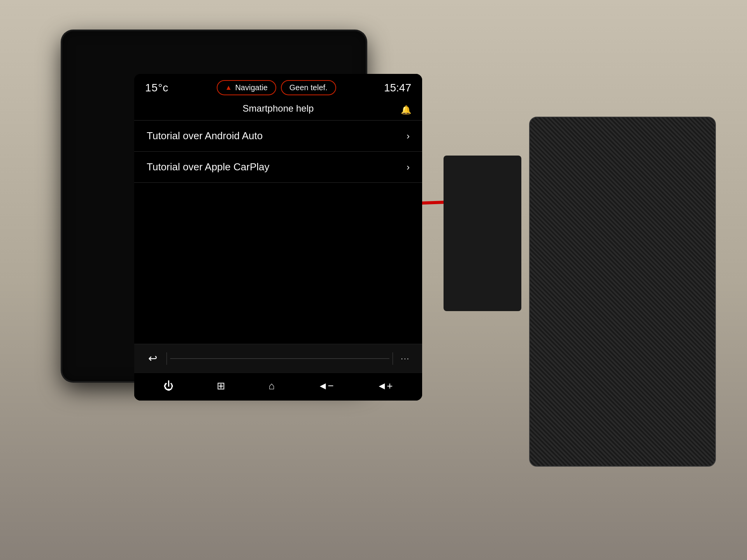  Describe the element at coordinates (393, 359) in the screenshot. I see `toolbar-divider-right` at that location.